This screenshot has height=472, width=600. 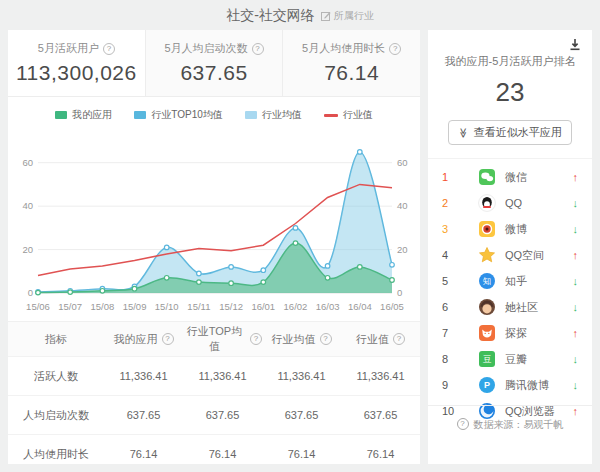 What do you see at coordinates (510, 359) in the screenshot?
I see `rank-row: 8豆豆瓣↓` at bounding box center [510, 359].